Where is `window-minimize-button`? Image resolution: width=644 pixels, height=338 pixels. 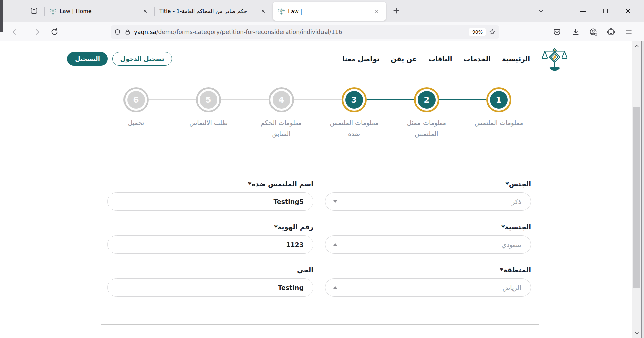
window-minimize-button is located at coordinates (583, 11).